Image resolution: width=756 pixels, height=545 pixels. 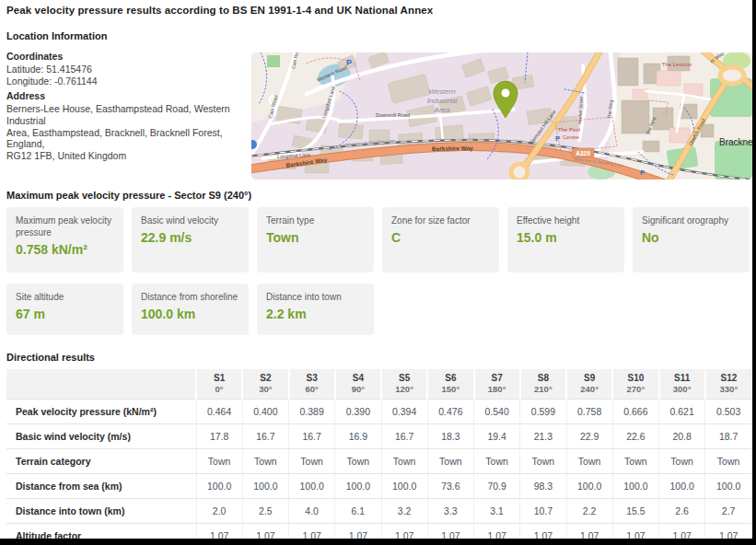 What do you see at coordinates (392, 115) in the screenshot?
I see `road-label: Downmill Road` at bounding box center [392, 115].